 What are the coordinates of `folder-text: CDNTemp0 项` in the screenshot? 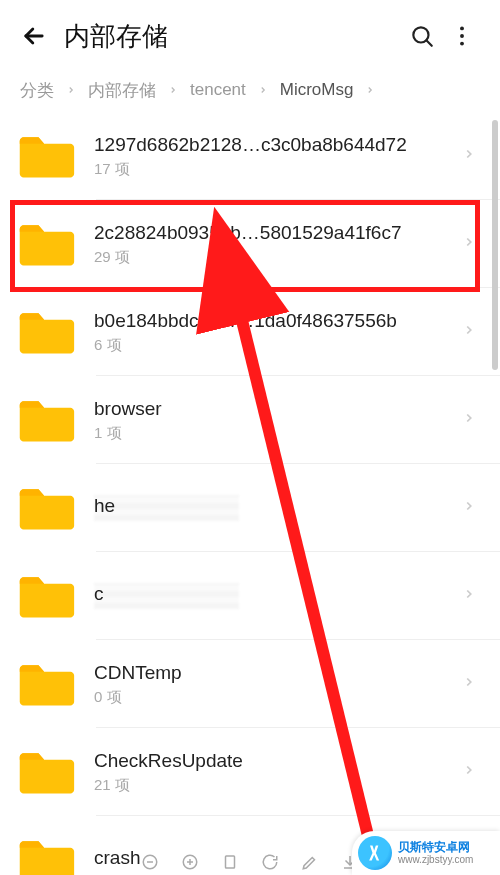 It's located at (275, 684).